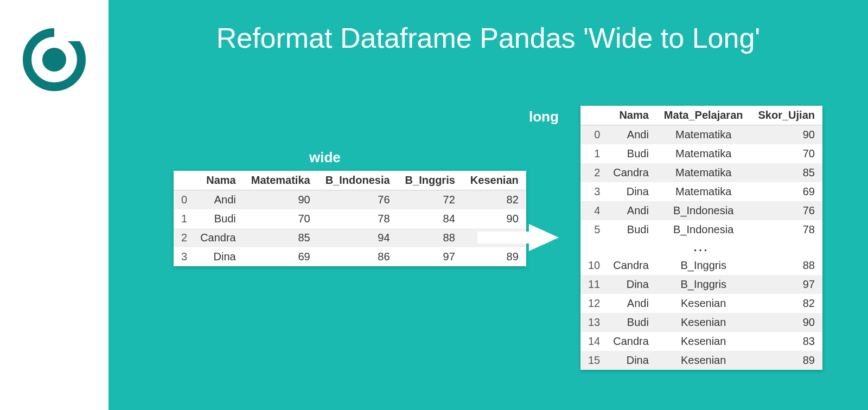 Image resolution: width=868 pixels, height=410 pixels. I want to click on wide-idx-header, so click(183, 181).